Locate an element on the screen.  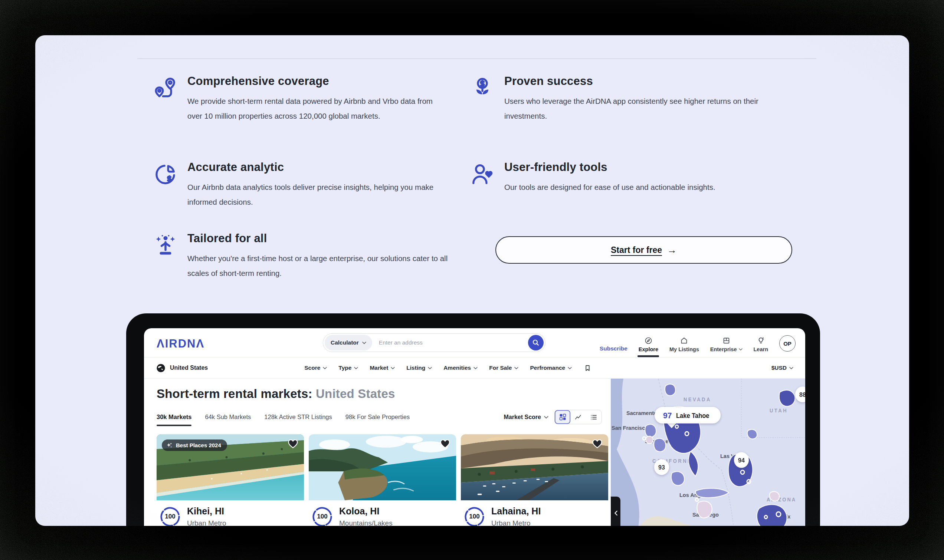
feature-title: User-friendly tools is located at coordinates (610, 168).